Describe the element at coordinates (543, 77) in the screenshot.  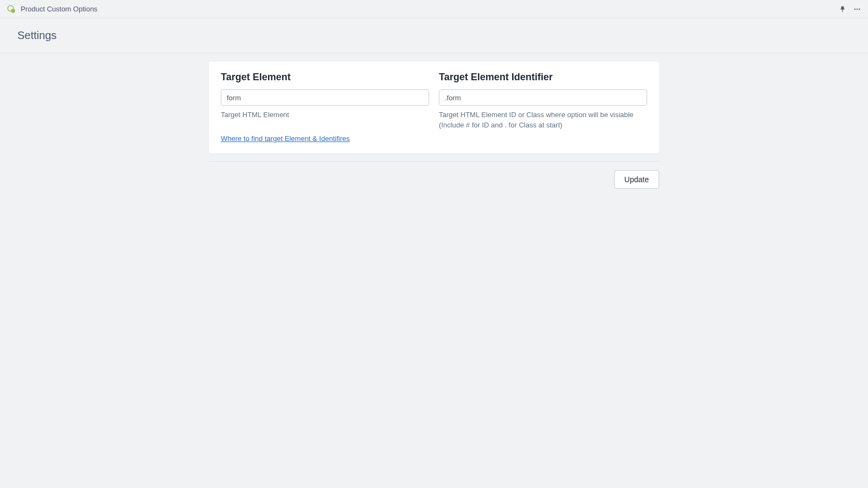
I see `target-identifier-title: Target Element Identifier` at that location.